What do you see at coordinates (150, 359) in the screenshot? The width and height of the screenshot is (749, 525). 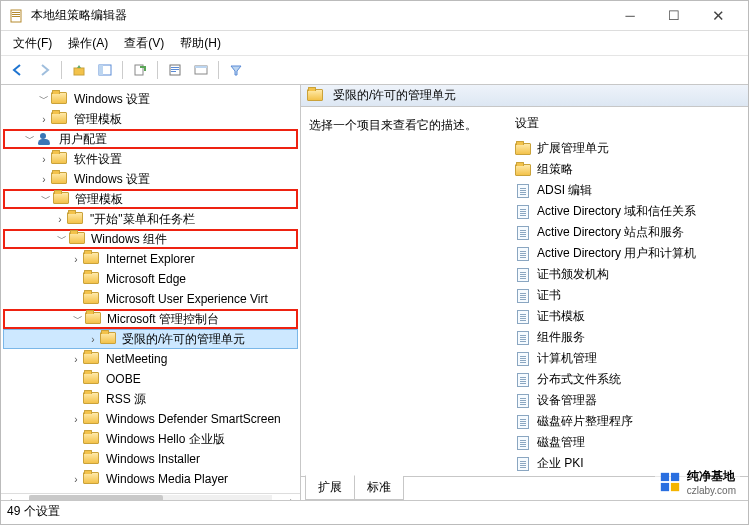 I see `tree-node: ›NetMeeting` at bounding box center [150, 359].